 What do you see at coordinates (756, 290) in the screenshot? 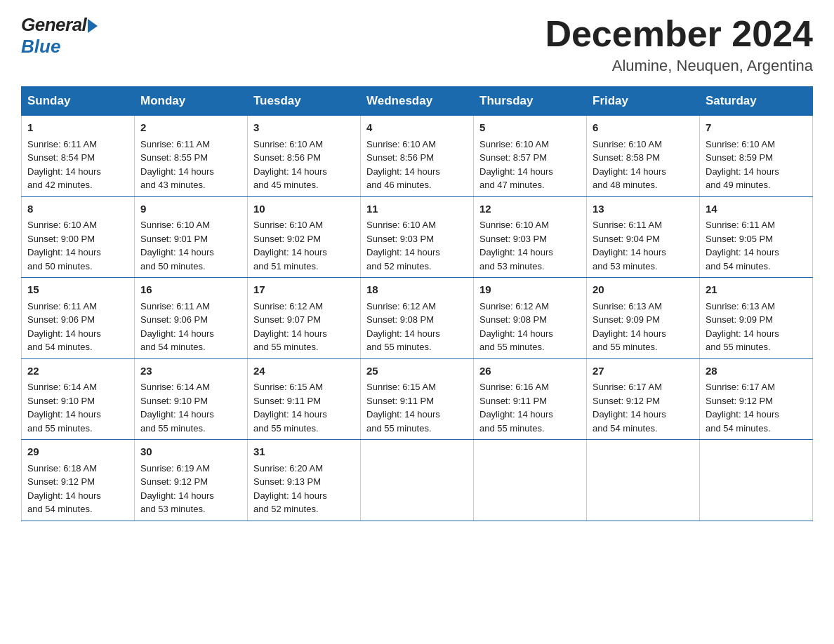
I see `day-number: 21` at bounding box center [756, 290].